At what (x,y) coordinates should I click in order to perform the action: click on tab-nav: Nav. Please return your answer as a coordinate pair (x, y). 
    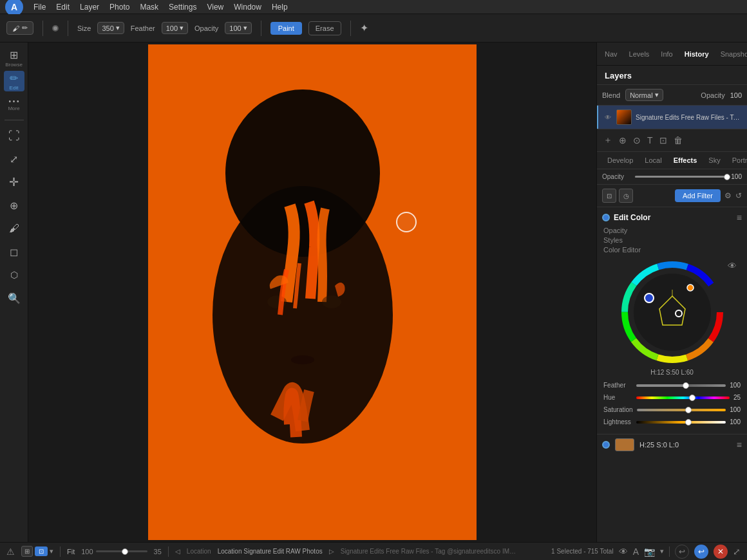
    Looking at the image, I should click on (611, 54).